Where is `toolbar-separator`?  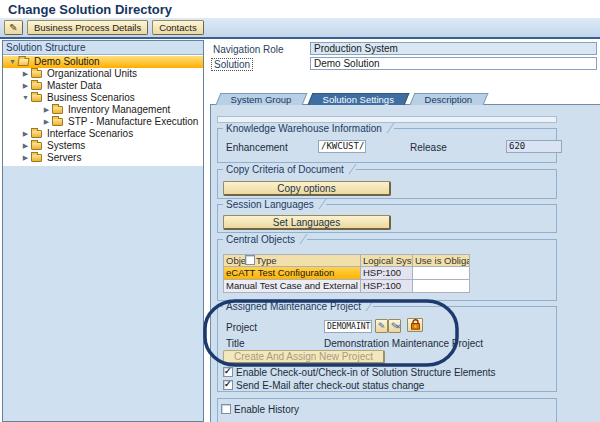 toolbar-separator is located at coordinates (300, 38).